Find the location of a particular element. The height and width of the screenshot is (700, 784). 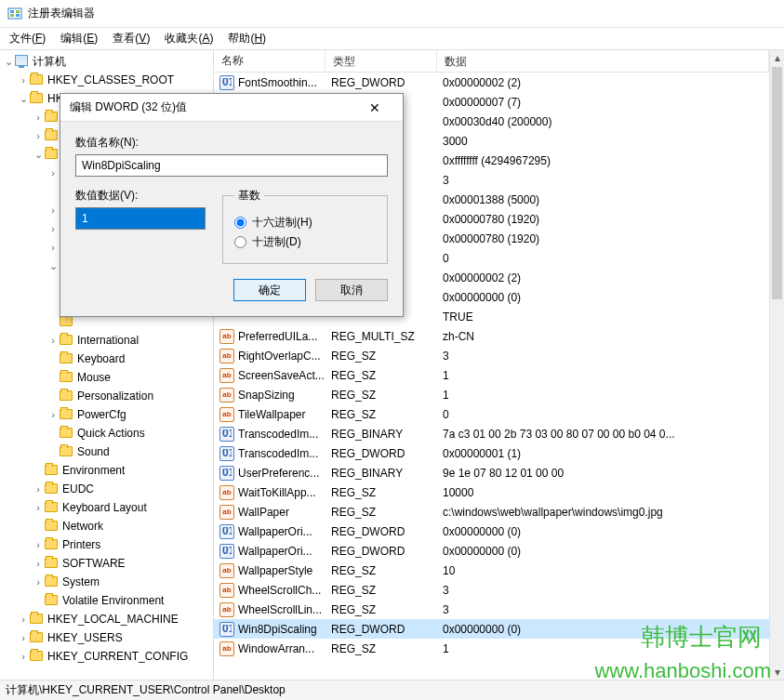

list-row: abSnapSizingREG_SZ1 is located at coordinates (491, 394).